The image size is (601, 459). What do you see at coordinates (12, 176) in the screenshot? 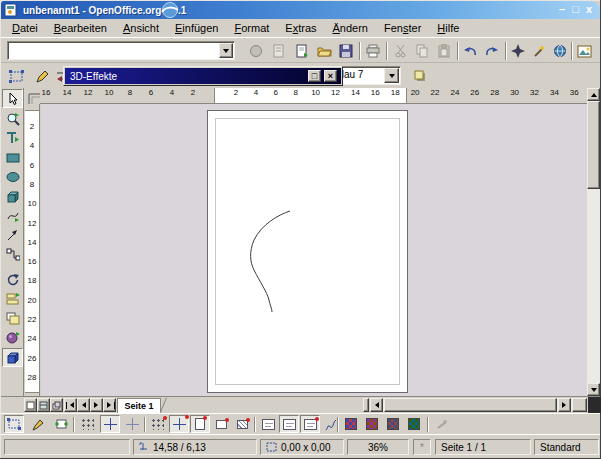
I see `ellipse-tool` at bounding box center [12, 176].